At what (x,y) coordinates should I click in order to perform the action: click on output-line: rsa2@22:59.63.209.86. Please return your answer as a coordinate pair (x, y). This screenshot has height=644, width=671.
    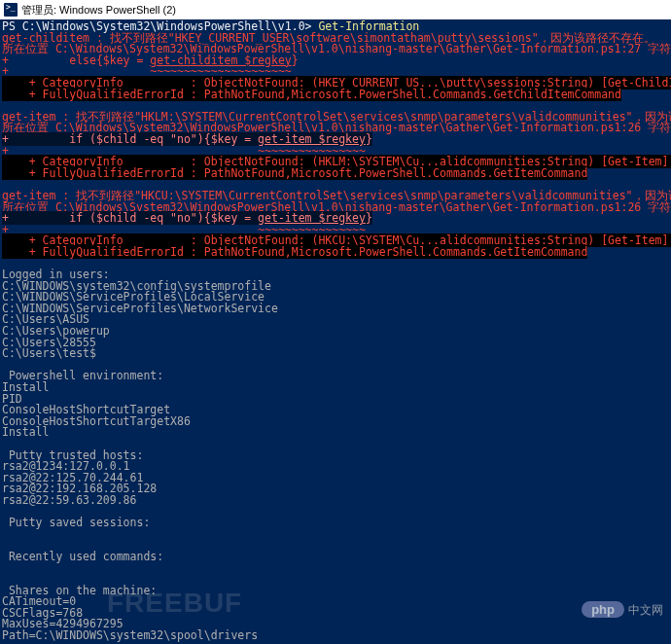
    Looking at the image, I should click on (69, 500).